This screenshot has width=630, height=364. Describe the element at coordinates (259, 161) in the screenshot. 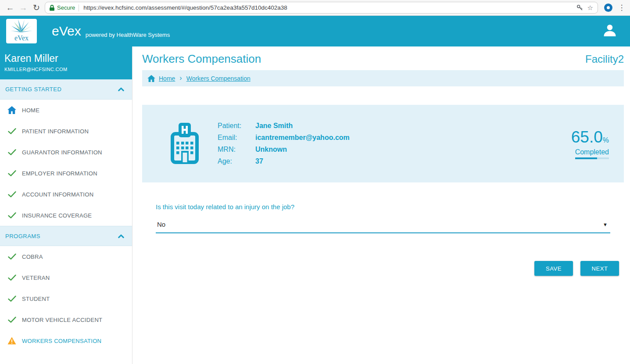

I see `field-value: 37` at that location.